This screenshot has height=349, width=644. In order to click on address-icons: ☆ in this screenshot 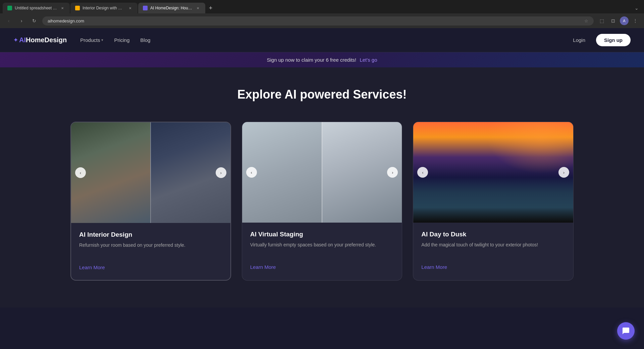, I will do `click(586, 21)`.